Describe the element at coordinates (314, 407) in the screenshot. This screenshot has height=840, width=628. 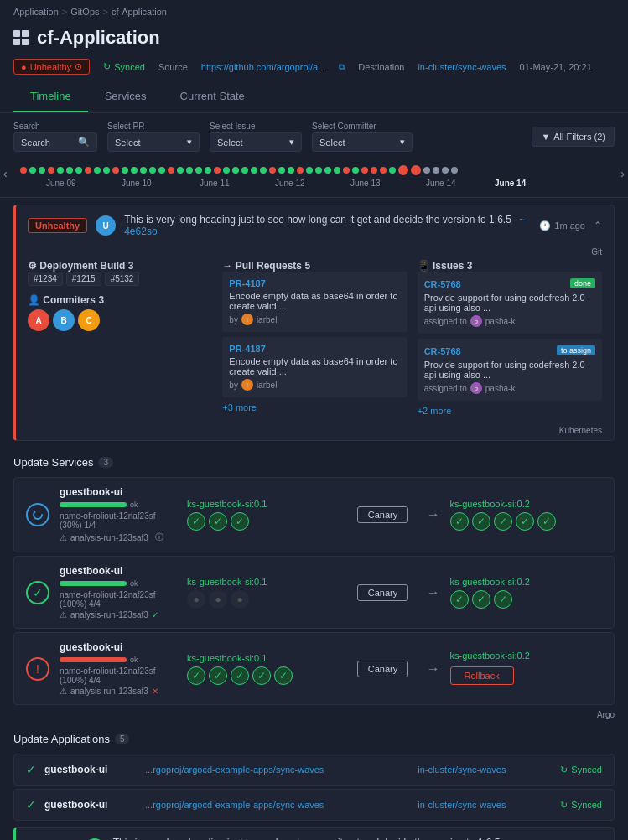
I see `pr-more-link: +3 more` at that location.